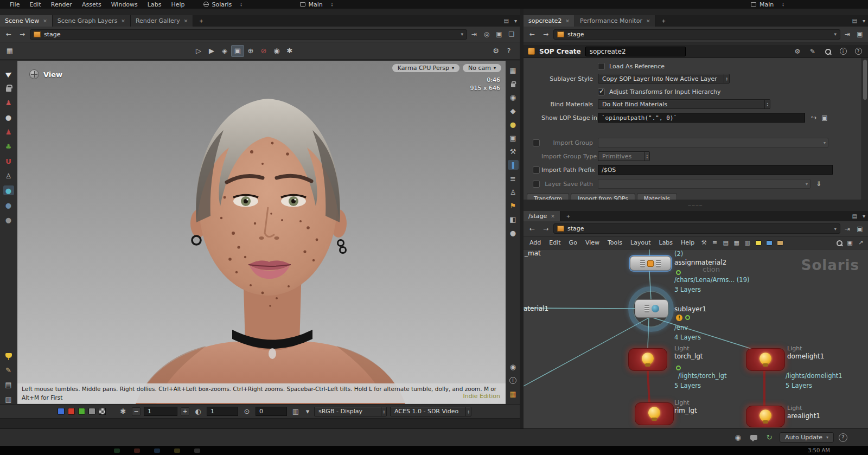  Describe the element at coordinates (513, 97) in the screenshot. I see `auto-expose-icon: ◉` at that location.